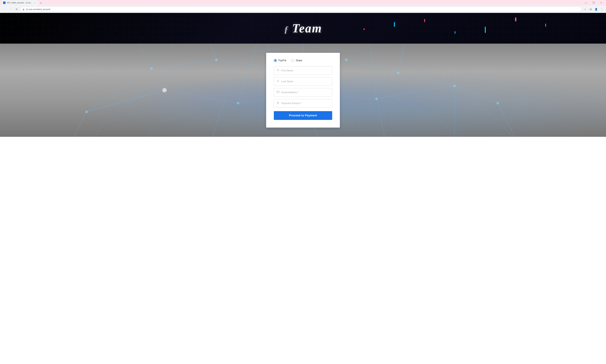  What do you see at coordinates (303, 6) in the screenshot?
I see `browser-chrome: SST_Client_Account – 11-one.c... × + — ❐…` at bounding box center [303, 6].